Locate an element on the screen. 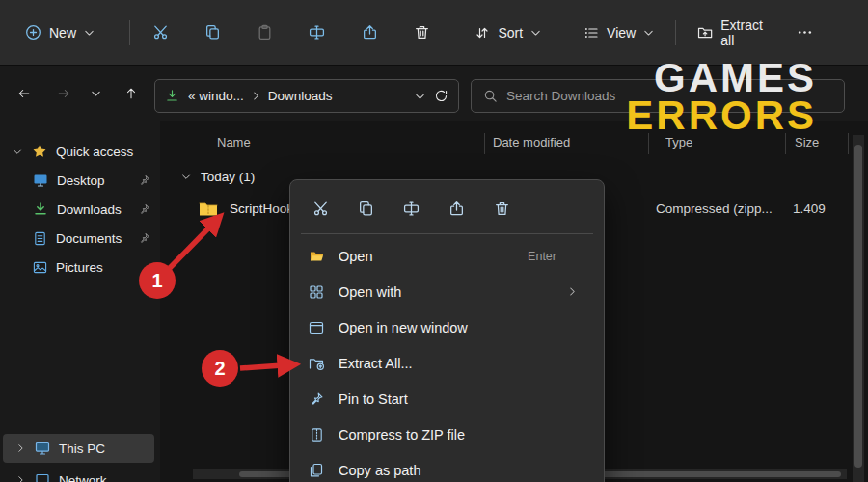  menu-item-label: Open is located at coordinates (433, 256).